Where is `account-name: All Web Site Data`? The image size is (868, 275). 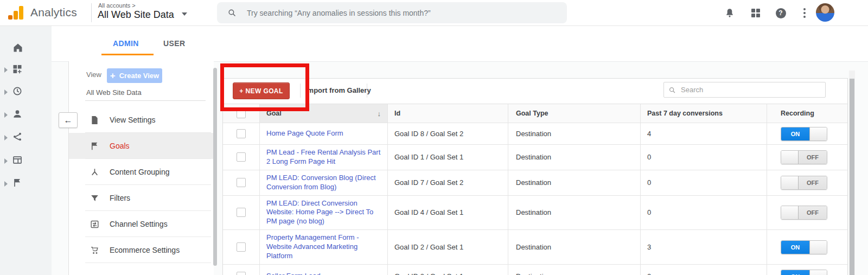
account-name: All Web Site Data is located at coordinates (136, 15).